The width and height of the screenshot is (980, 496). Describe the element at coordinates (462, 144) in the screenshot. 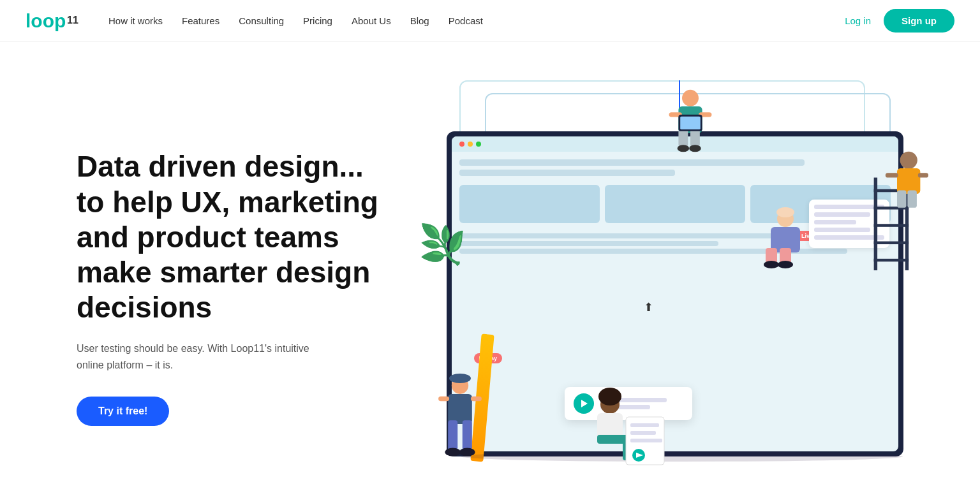

I see `dot-red` at that location.